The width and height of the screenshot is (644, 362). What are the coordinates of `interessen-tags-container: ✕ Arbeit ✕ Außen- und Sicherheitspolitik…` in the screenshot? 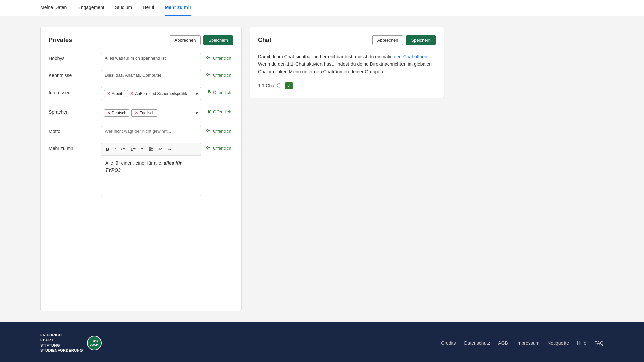 It's located at (151, 94).